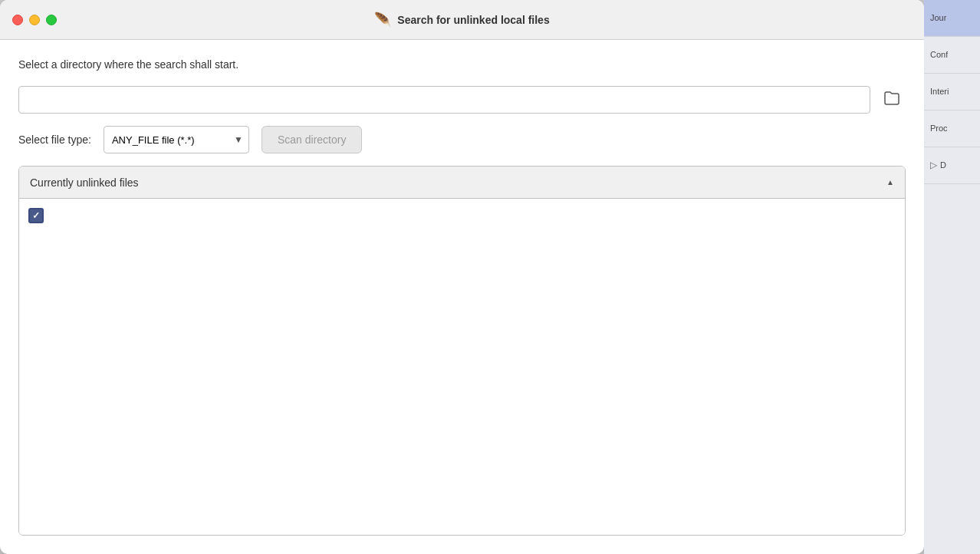  I want to click on collapse-icon: ▲, so click(890, 183).